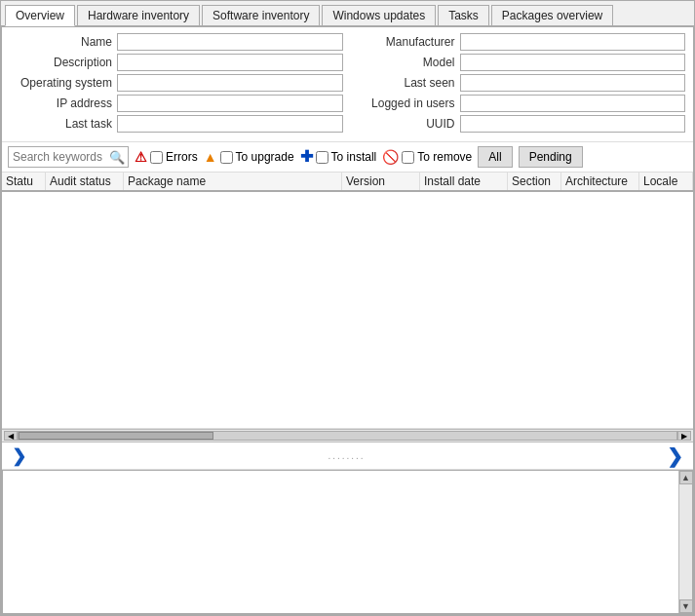  I want to click on errors-label: Errors, so click(181, 157).